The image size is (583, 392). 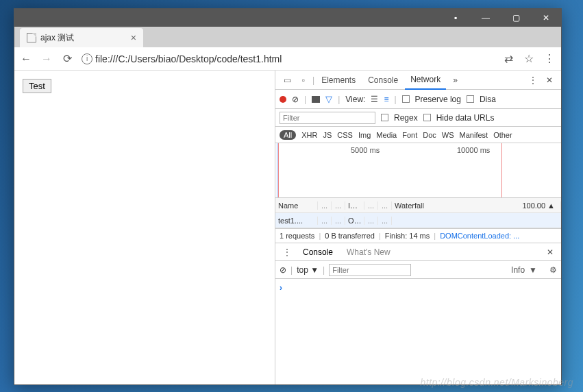 I want to click on col-waterfall: Waterfall 100.00 ▲, so click(x=477, y=206).